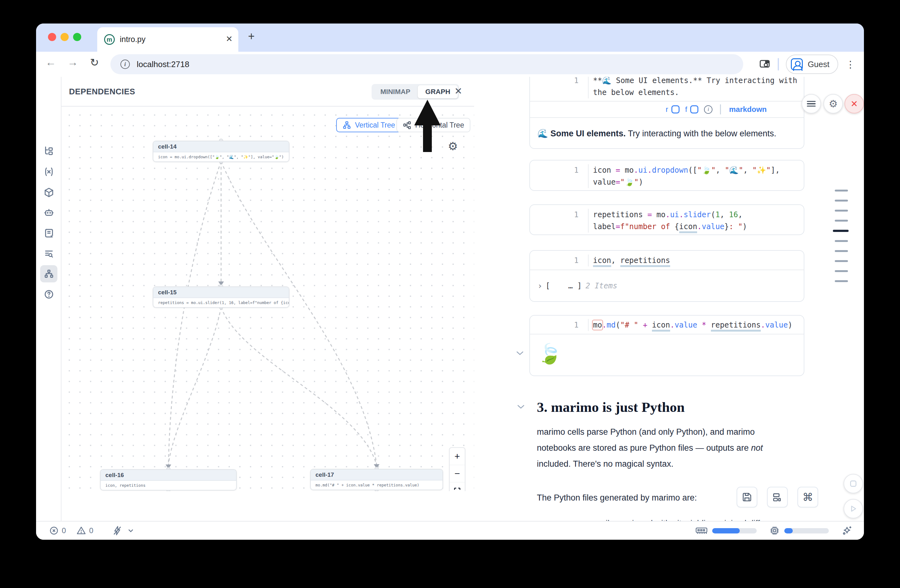 The height and width of the screenshot is (588, 900). What do you see at coordinates (49, 151) in the screenshot?
I see `file-tree-icon` at bounding box center [49, 151].